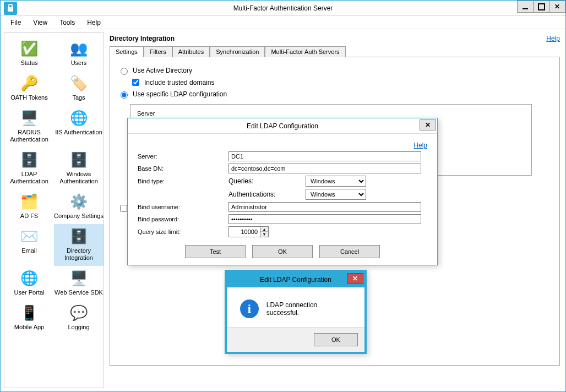 The height and width of the screenshot is (392, 566). Describe the element at coordinates (29, 251) in the screenshot. I see `nav-label: Email` at that location.